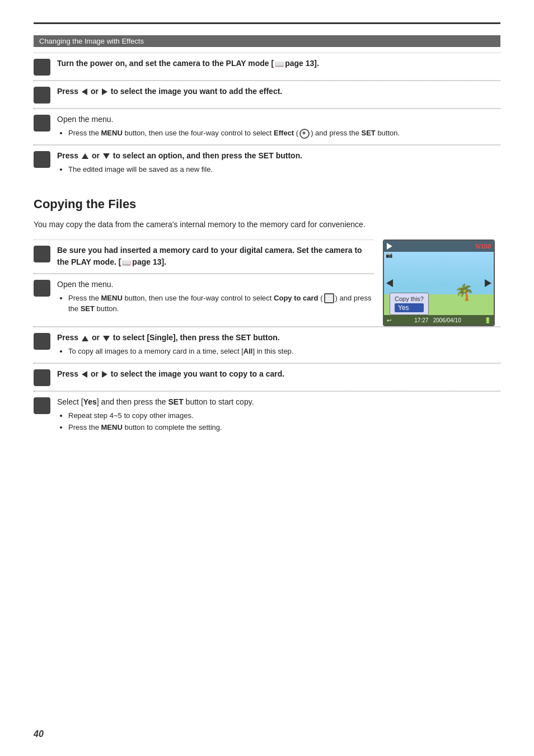 This screenshot has height=756, width=534. I want to click on list-item: The edited image will be saved as a new …, so click(284, 170).